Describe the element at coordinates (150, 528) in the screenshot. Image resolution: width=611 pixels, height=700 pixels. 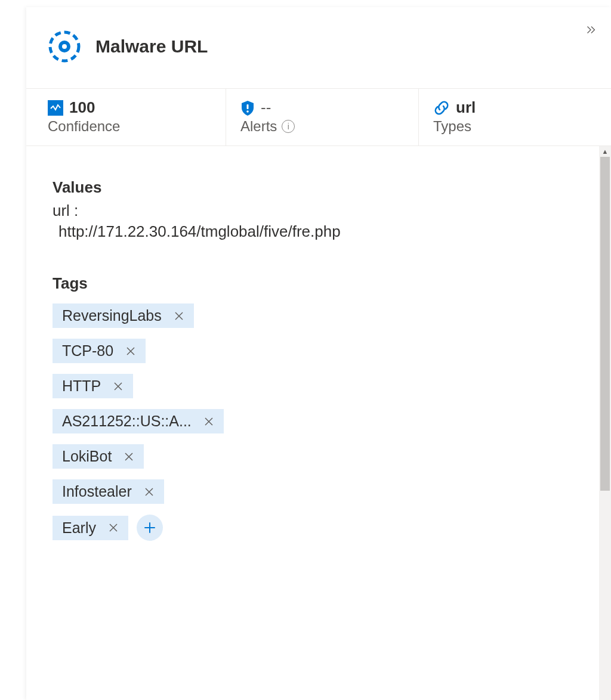
I see `add-tag-button` at that location.